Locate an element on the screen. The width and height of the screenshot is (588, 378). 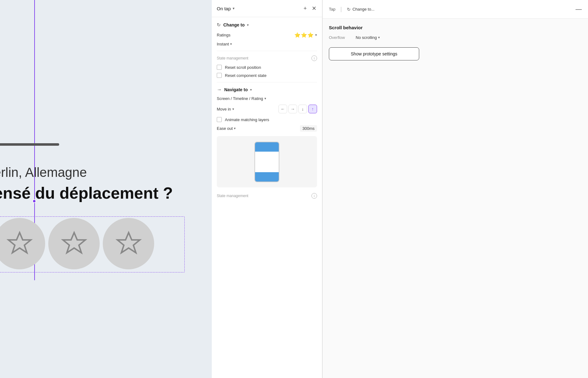
reset-component-label: Reset component state is located at coordinates (246, 75).